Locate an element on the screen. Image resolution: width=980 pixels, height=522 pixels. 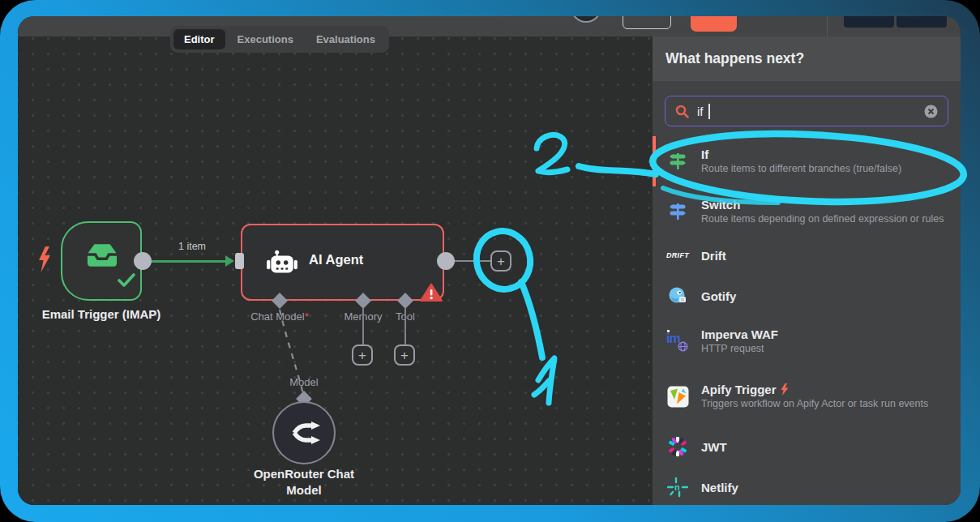
item-title: Switch is located at coordinates (823, 204).